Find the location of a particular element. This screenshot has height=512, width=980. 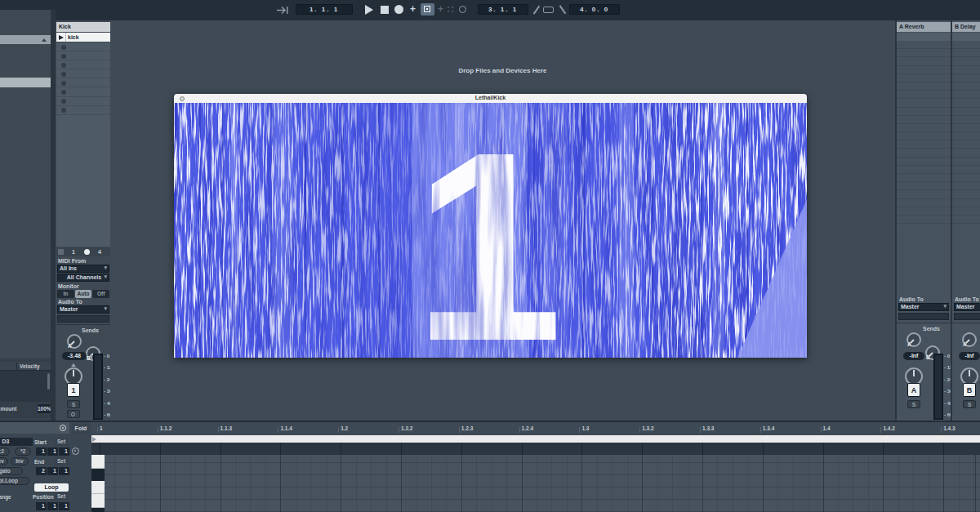

return-a-top-slot is located at coordinates (924, 37).